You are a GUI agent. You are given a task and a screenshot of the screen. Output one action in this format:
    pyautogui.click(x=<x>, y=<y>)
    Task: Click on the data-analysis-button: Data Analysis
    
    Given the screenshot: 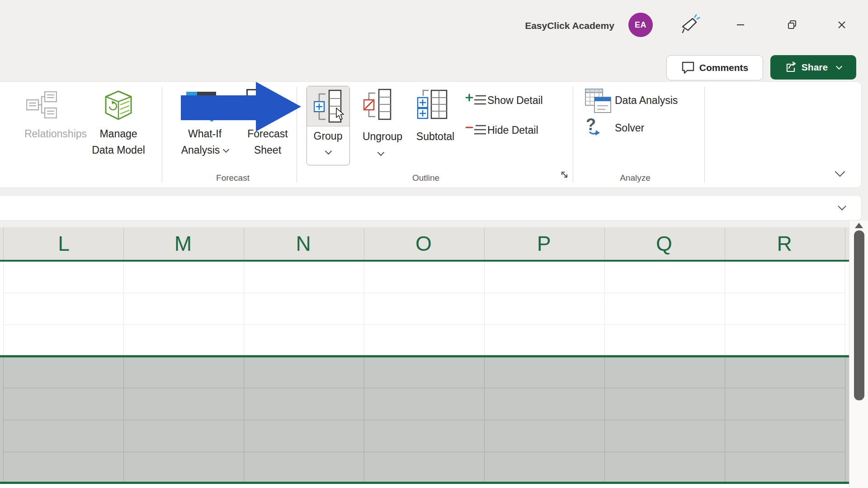 What is the action you would take?
    pyautogui.click(x=636, y=100)
    